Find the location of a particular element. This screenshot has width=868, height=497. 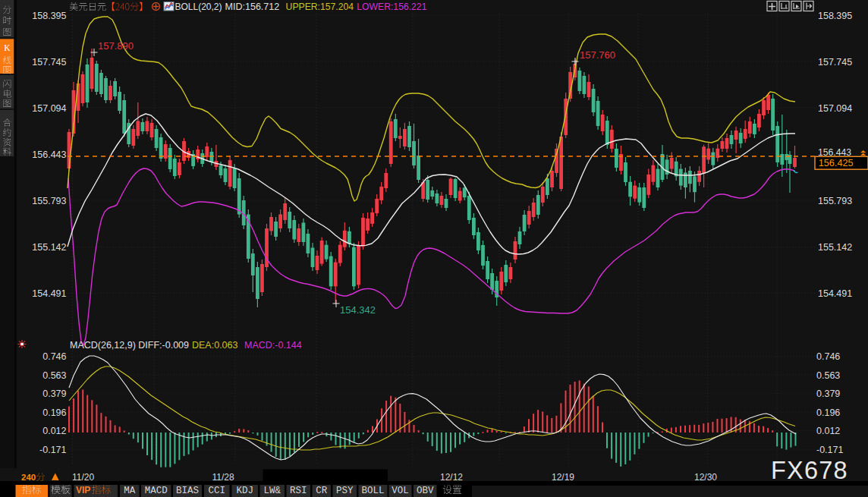

svg-text: RSI is located at coordinates (299, 491).